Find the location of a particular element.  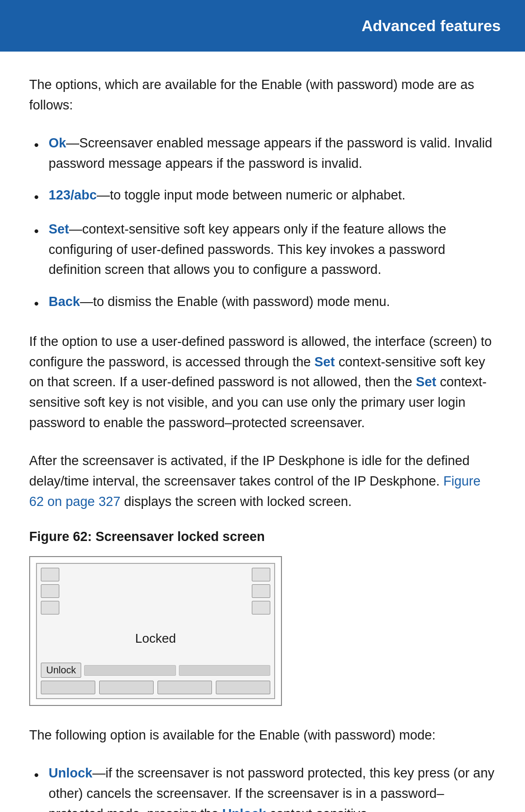

bullet-unlock-text-before: —if the screensaver is not password prot… is located at coordinates (271, 789).